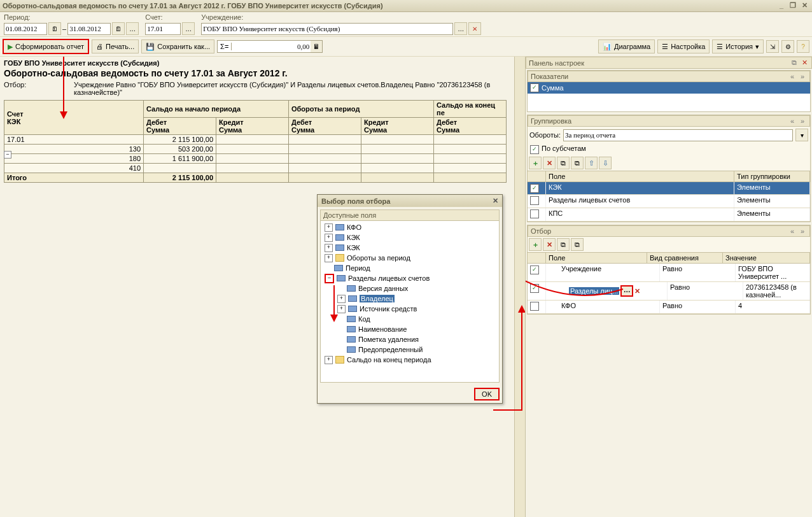 The image size is (812, 517). Describe the element at coordinates (256, 149) in the screenshot. I see `table-row: 130503 200,00` at that location.